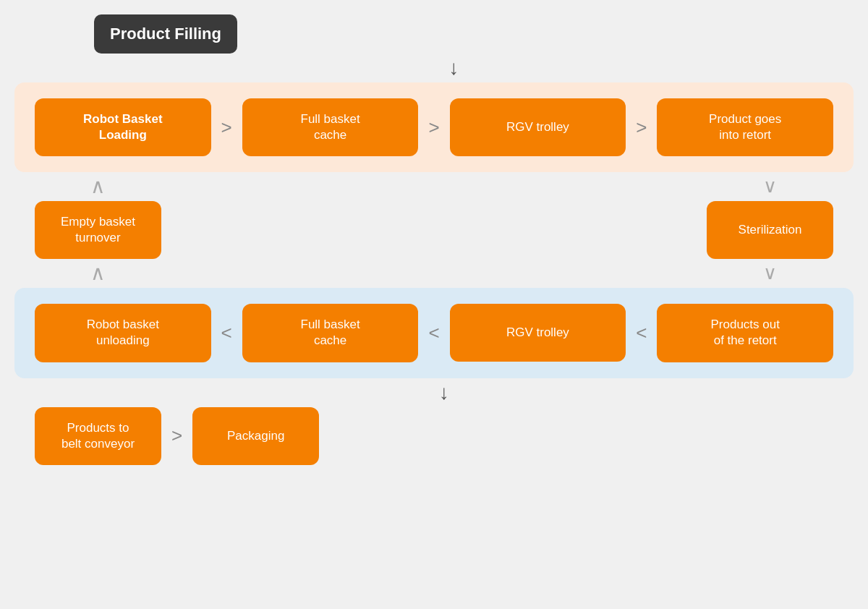  Describe the element at coordinates (745, 333) in the screenshot. I see `products-out-of-retort-node: Products out of the retort` at that location.